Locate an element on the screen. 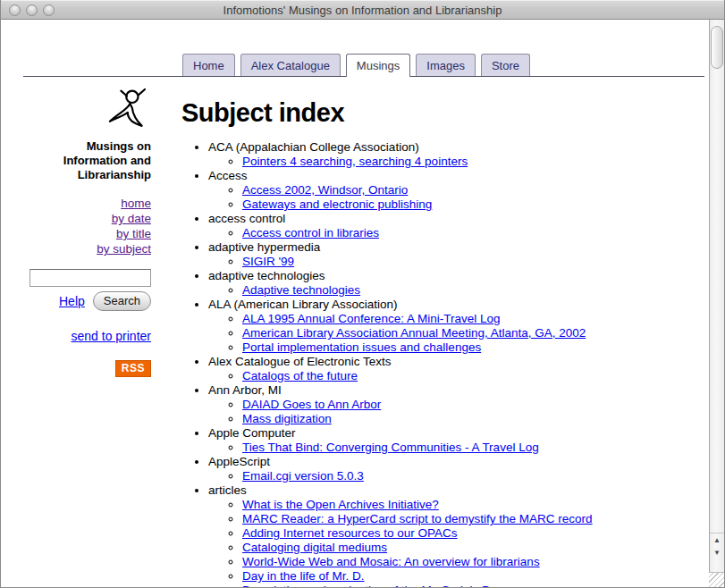 This screenshot has height=588, width=725. search-button: Search is located at coordinates (122, 301).